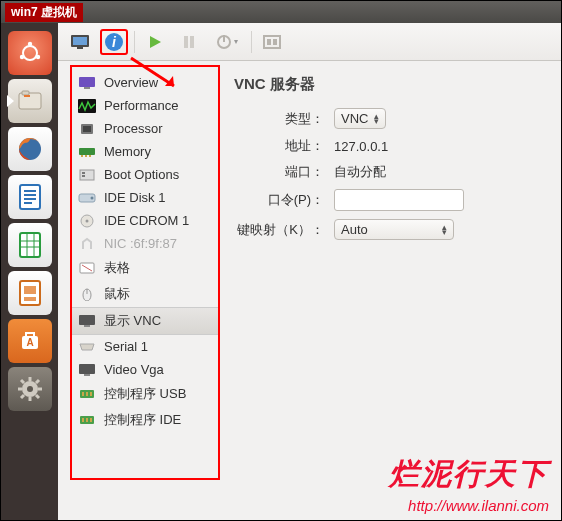 The width and height of the screenshot is (562, 521). What do you see at coordinates (134, 128) in the screenshot?
I see `sidebar-label: Processor` at bounding box center [134, 128].